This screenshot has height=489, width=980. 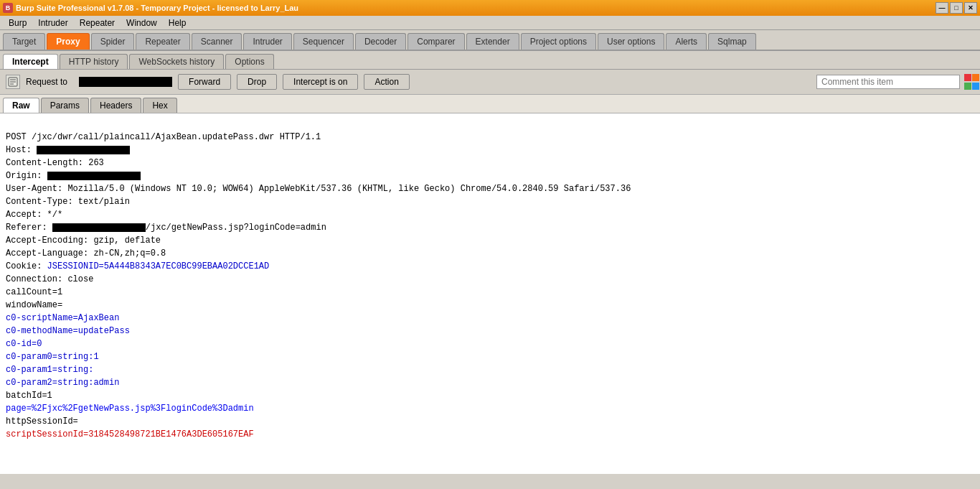 I want to click on request-line: c0-param0=string:1, so click(x=490, y=357).